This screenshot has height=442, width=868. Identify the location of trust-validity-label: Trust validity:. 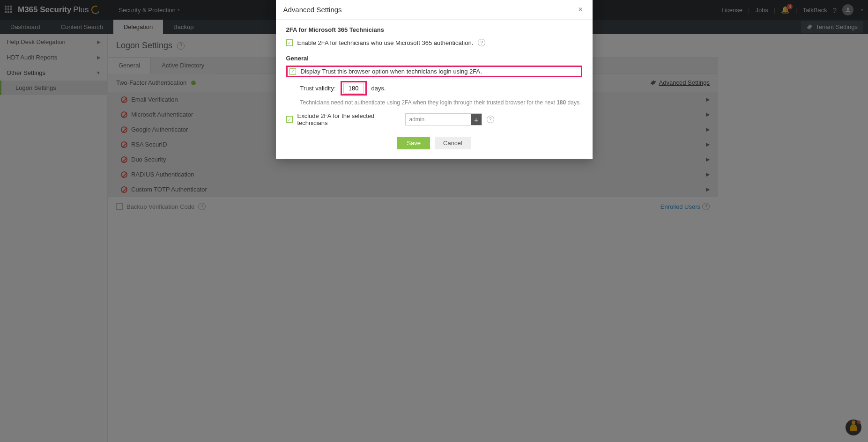
(318, 88).